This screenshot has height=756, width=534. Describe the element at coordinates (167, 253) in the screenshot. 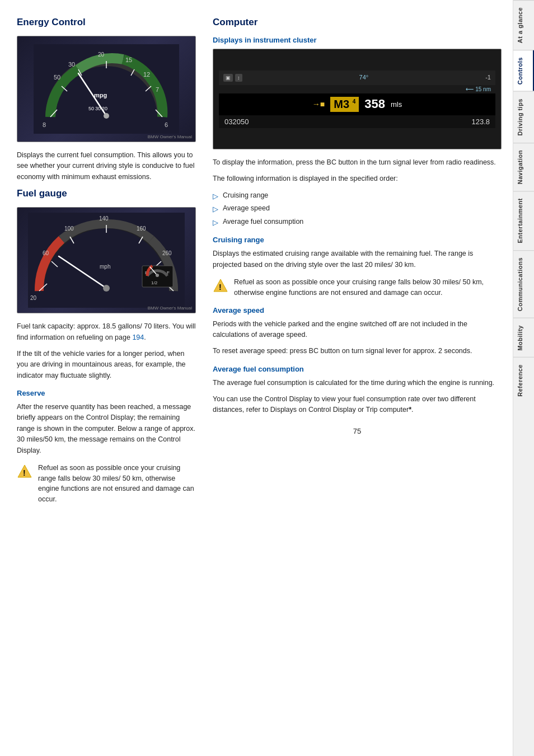

I see `svg-text: 260` at that location.